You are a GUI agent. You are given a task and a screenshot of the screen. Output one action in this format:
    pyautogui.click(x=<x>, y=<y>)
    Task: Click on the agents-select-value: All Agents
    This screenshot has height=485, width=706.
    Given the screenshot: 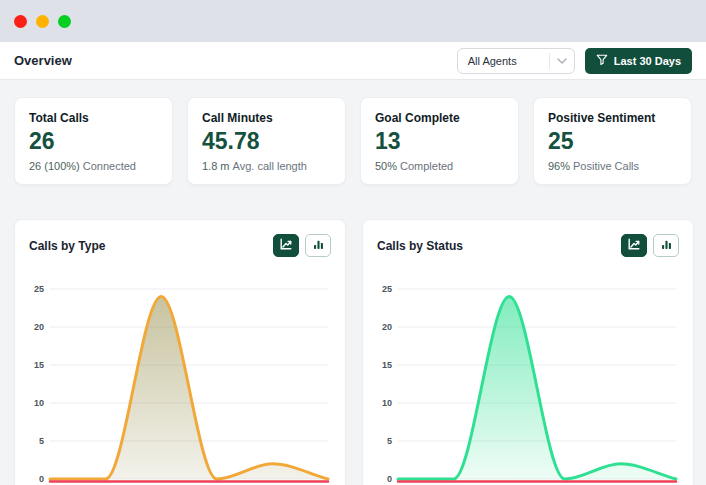 What is the action you would take?
    pyautogui.click(x=492, y=61)
    